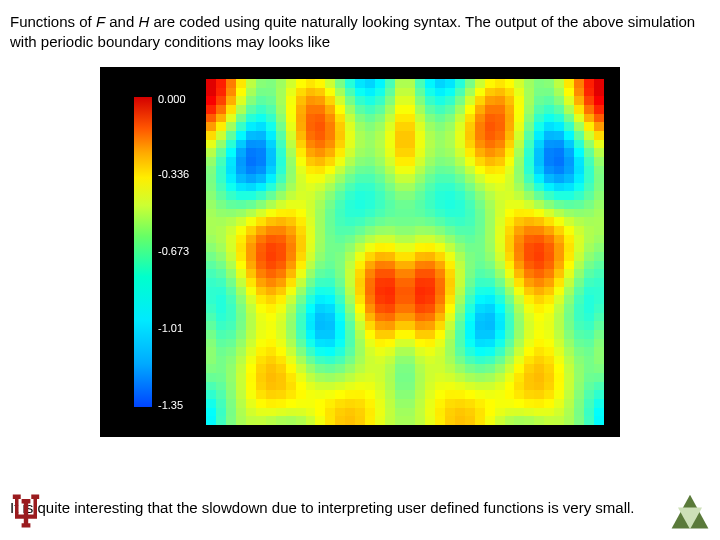 This screenshot has height=540, width=720. What do you see at coordinates (26, 510) in the screenshot?
I see `iu-trident-logo-icon` at bounding box center [26, 510].